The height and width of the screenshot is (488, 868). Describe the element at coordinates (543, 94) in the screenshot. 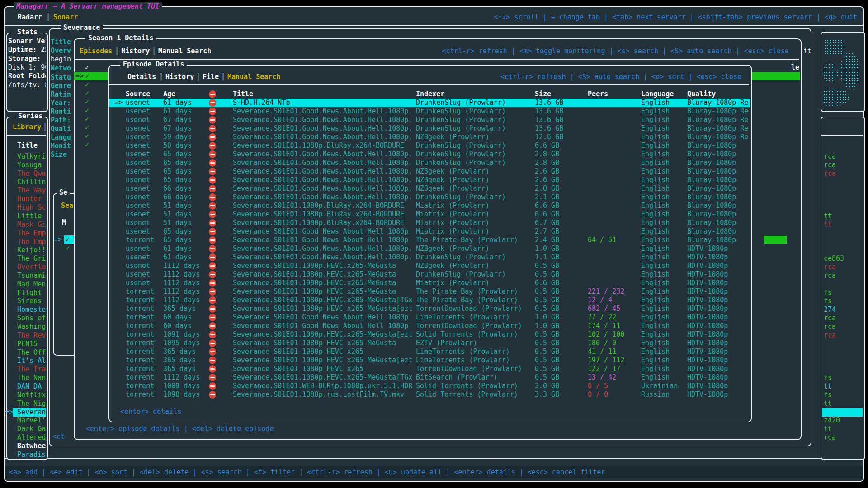

I see `column-header: Size` at that location.